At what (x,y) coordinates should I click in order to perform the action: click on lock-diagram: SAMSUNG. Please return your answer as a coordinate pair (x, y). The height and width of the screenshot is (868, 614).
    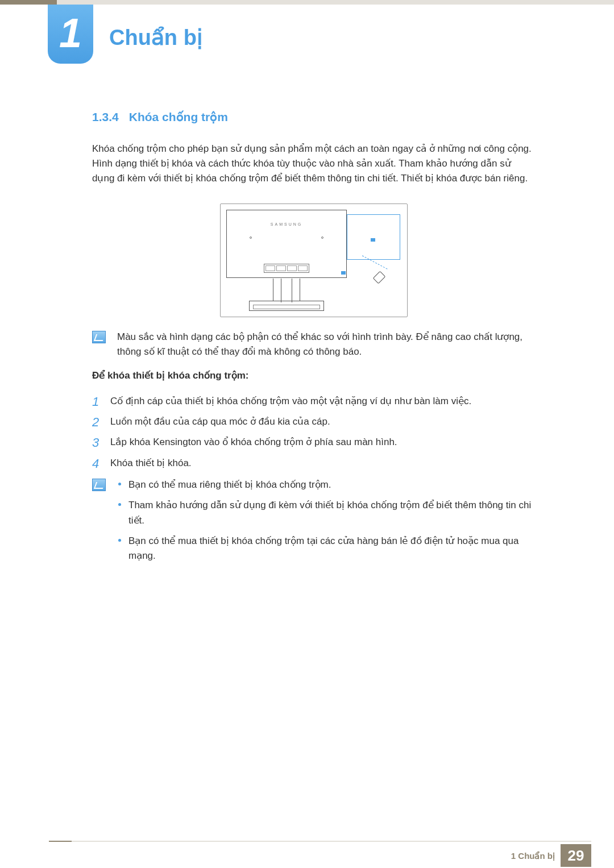
    Looking at the image, I should click on (314, 260).